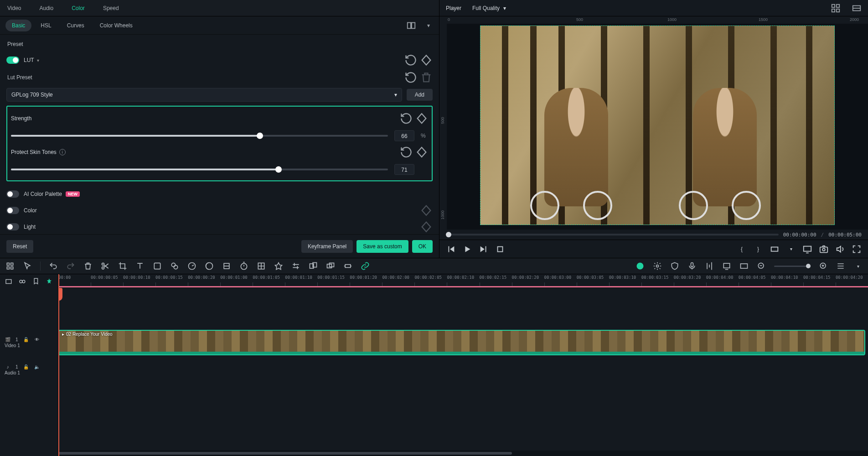  I want to click on save-as-custom-button: Save as custom, so click(382, 246).